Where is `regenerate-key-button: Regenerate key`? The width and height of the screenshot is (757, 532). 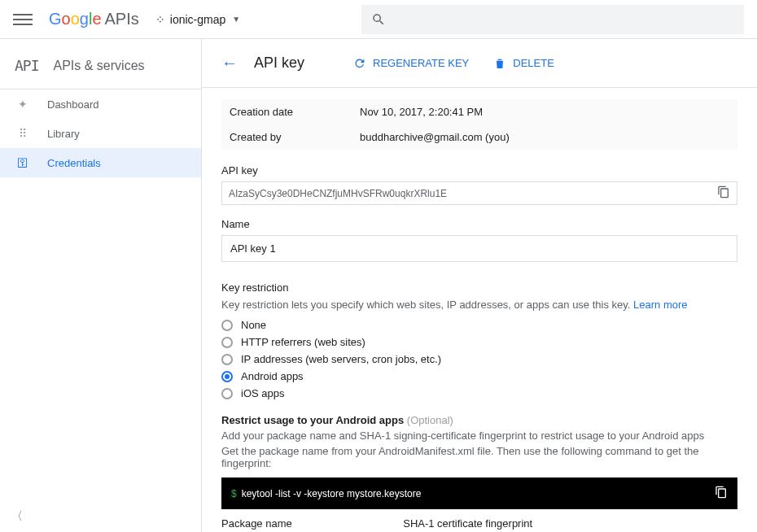 regenerate-key-button: Regenerate key is located at coordinates (411, 63).